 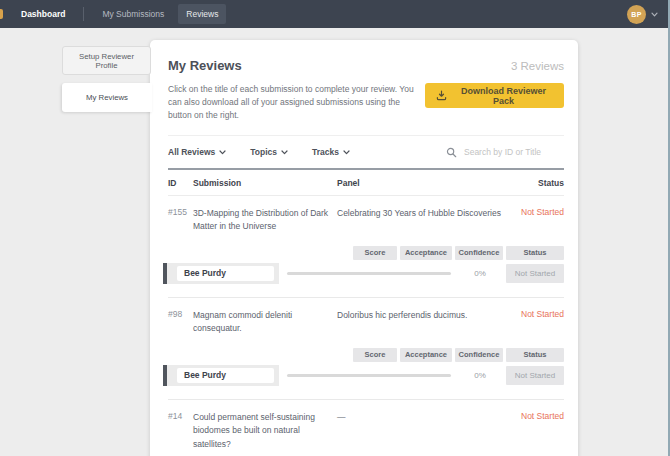 What do you see at coordinates (180, 416) in the screenshot?
I see `submission-id: #14` at bounding box center [180, 416].